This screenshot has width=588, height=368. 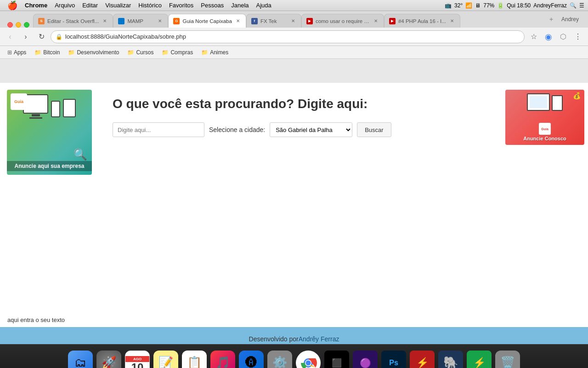 I want to click on tab-php-title: #4 PHP Aula 16 - I..., so click(x=422, y=21).